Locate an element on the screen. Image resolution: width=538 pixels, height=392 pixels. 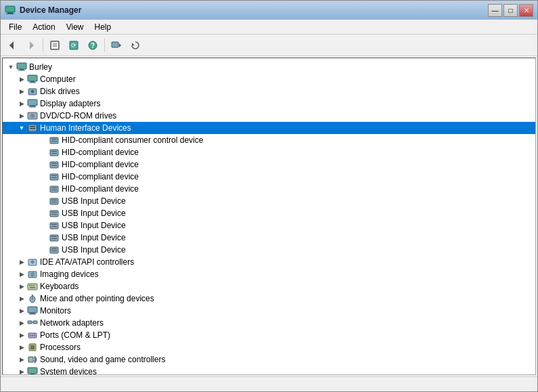
expand-dvd: ▶ is located at coordinates (22, 116).